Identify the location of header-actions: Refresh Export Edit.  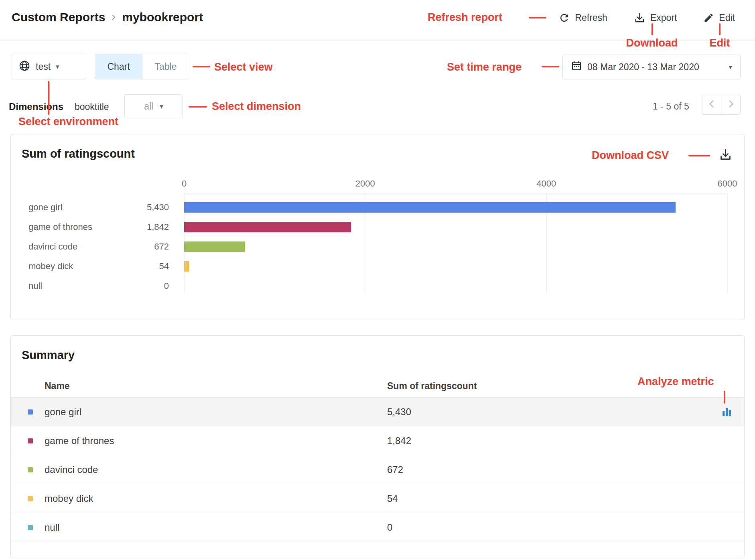
(647, 18).